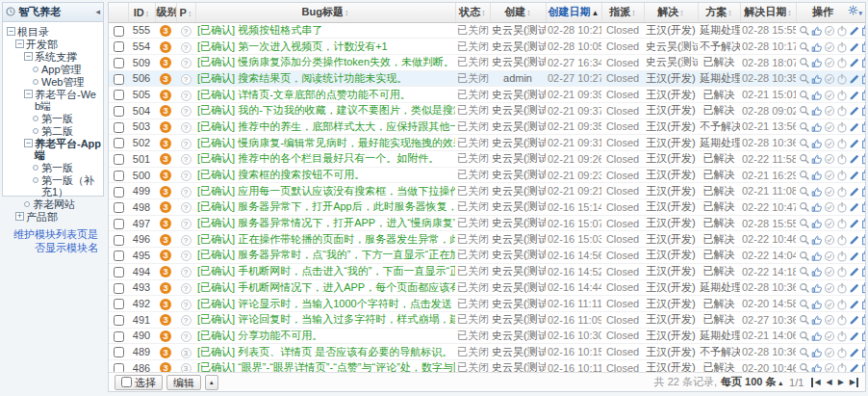 Image resolution: width=868 pixels, height=396 pixels. I want to click on column-header-resolution: 方案↕, so click(719, 13).